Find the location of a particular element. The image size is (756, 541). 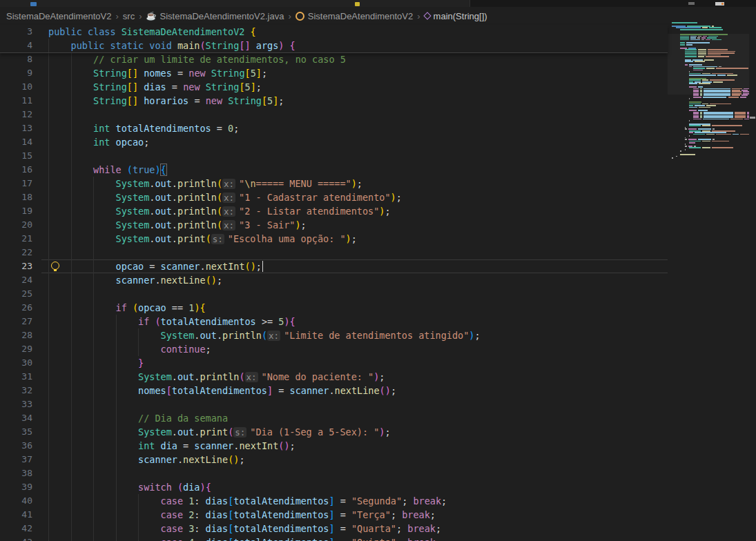

code-text: nomes[totalAtendimentos] = scanner.nextL… is located at coordinates (222, 391).